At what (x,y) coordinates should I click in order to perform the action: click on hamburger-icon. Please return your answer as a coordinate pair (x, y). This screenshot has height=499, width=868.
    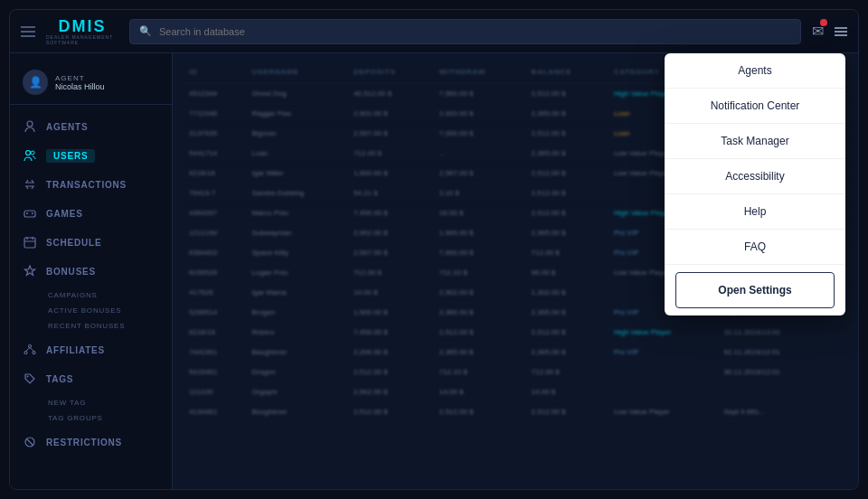
    Looking at the image, I should click on (28, 32).